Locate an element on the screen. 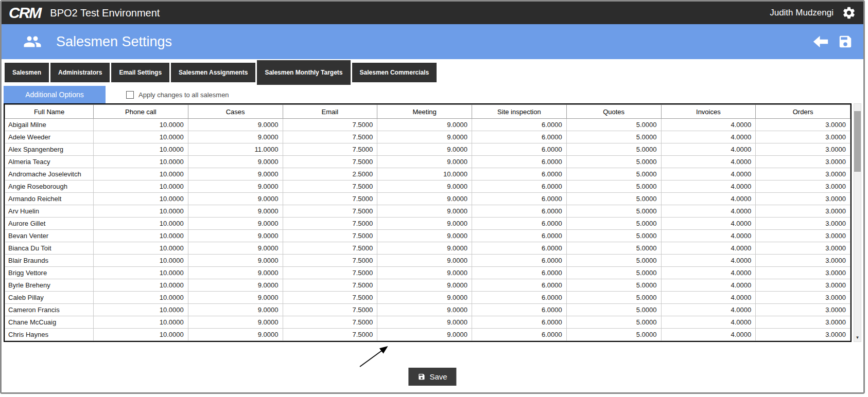  save-button: Save is located at coordinates (432, 376).